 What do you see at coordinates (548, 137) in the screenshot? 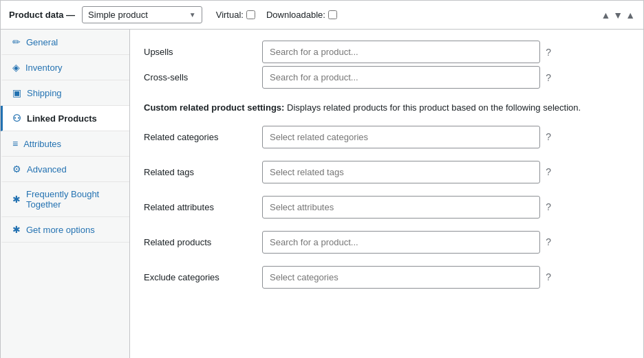
I see `field-help-icon-0: ?` at bounding box center [548, 137].